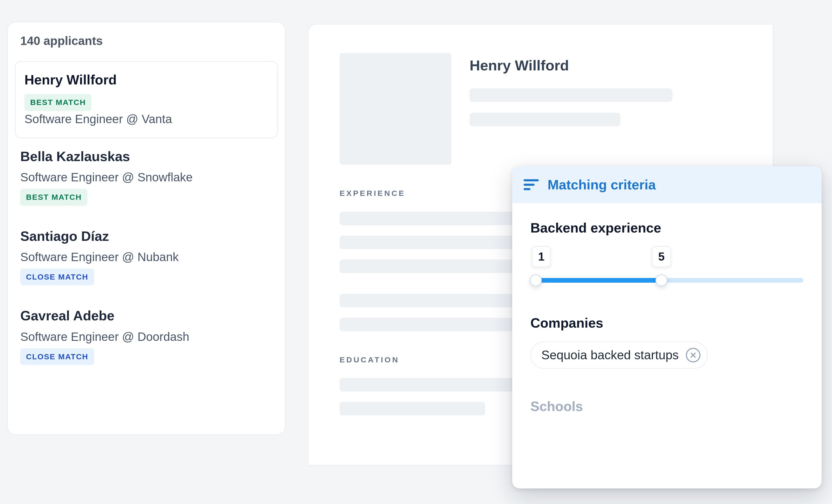  I want to click on slider-fill, so click(599, 280).